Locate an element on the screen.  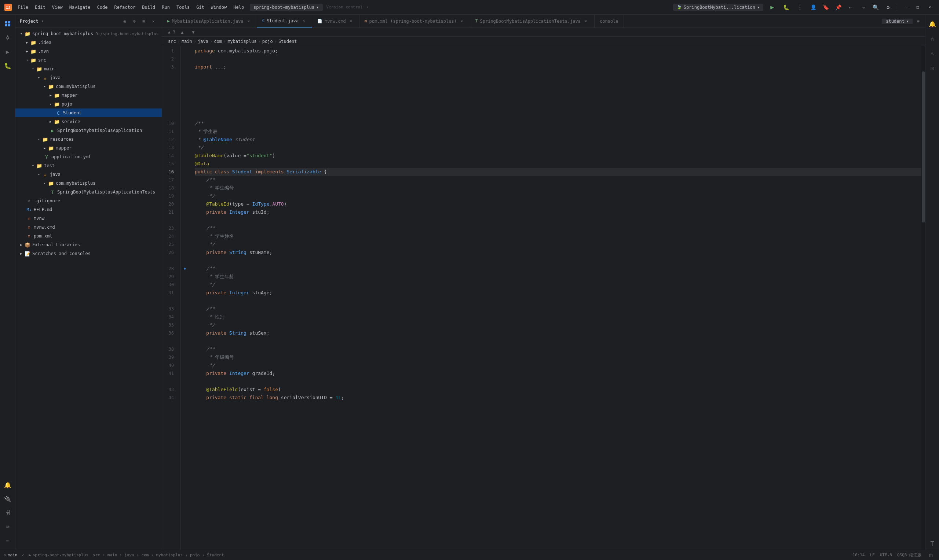
breadcrumb-main: main is located at coordinates (187, 42).